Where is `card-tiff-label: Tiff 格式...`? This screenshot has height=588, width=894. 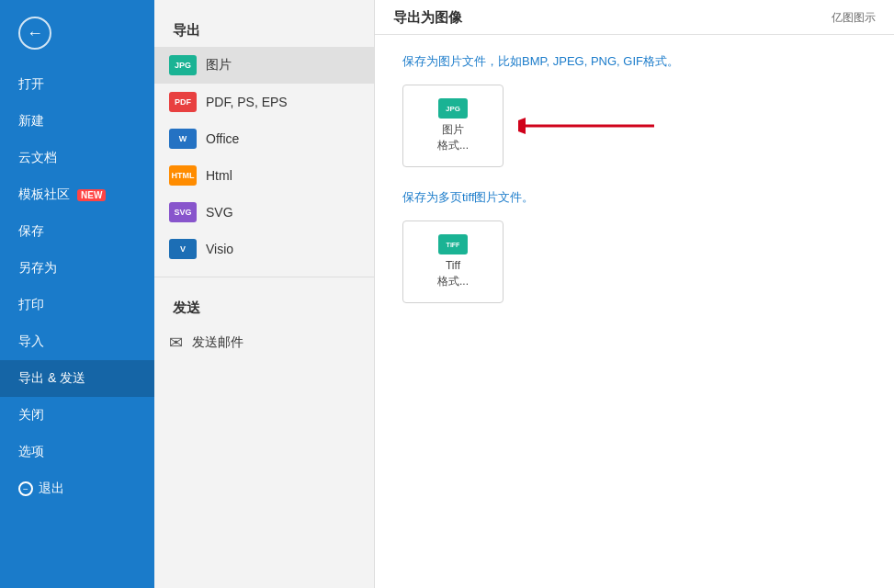 card-tiff-label: Tiff 格式... is located at coordinates (453, 274).